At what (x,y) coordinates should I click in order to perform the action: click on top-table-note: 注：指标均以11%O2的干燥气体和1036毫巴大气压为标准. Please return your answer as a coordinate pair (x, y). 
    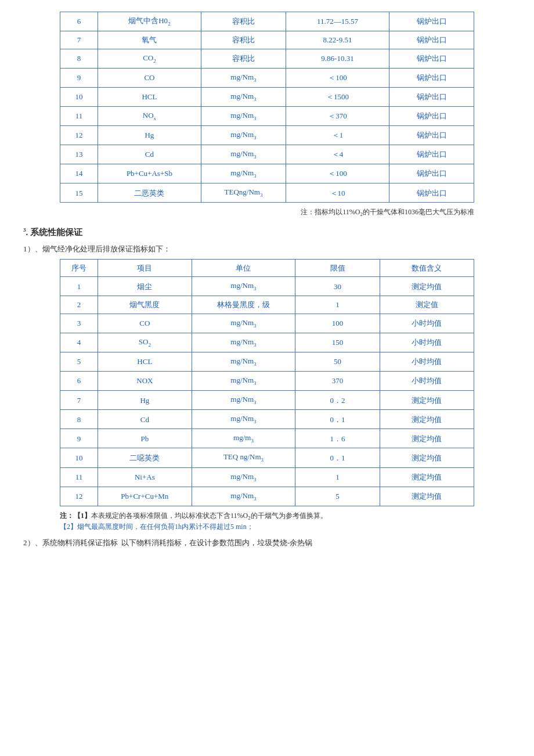
    Looking at the image, I should click on (267, 213).